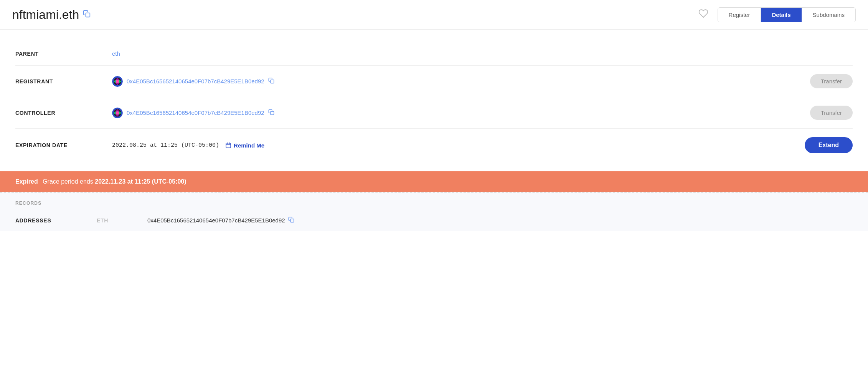 This screenshot has width=868, height=368. Describe the element at coordinates (68, 181) in the screenshot. I see `expired-text: Grace period ends` at that location.